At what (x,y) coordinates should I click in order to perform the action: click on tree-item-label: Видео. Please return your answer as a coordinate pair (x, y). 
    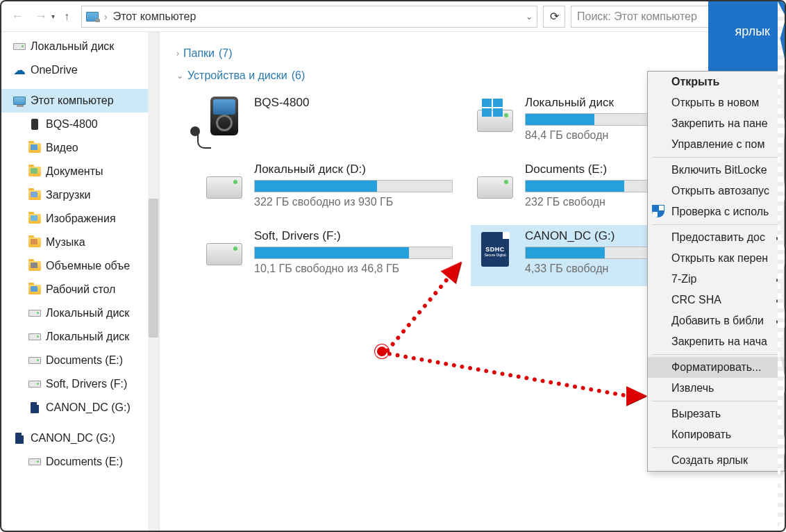
    Looking at the image, I should click on (62, 148).